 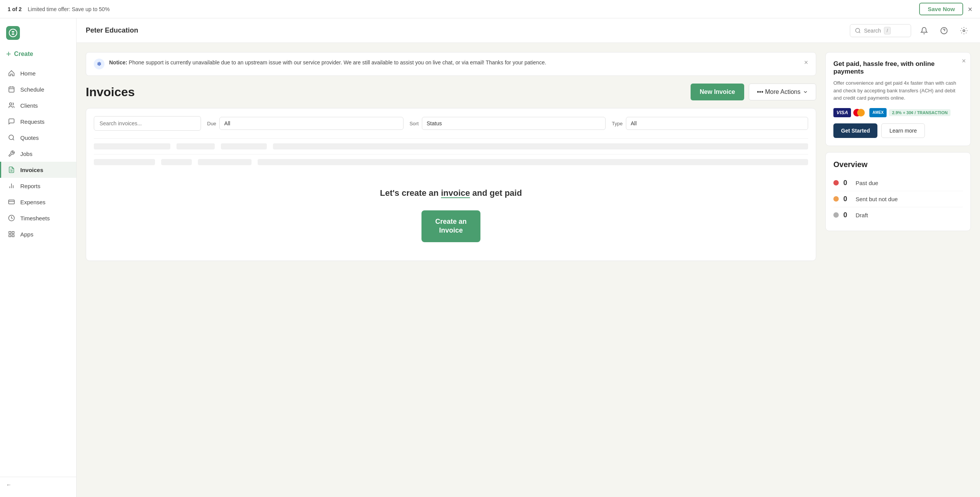 What do you see at coordinates (147, 123) in the screenshot?
I see `search-invoices-input` at bounding box center [147, 123].